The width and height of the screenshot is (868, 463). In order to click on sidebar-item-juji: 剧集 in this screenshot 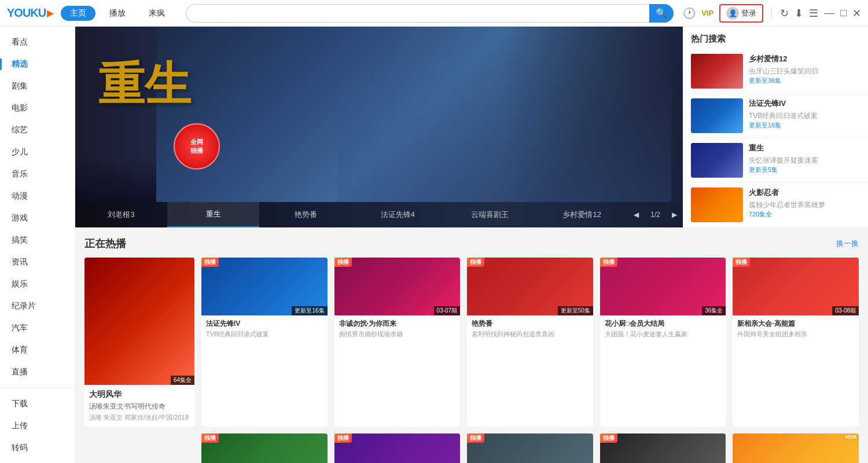, I will do `click(37, 86)`.